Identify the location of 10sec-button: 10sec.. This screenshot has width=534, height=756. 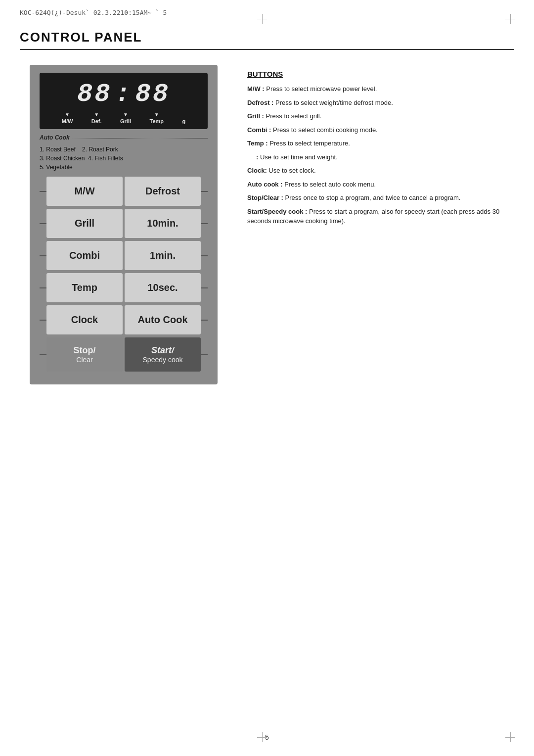
(163, 288).